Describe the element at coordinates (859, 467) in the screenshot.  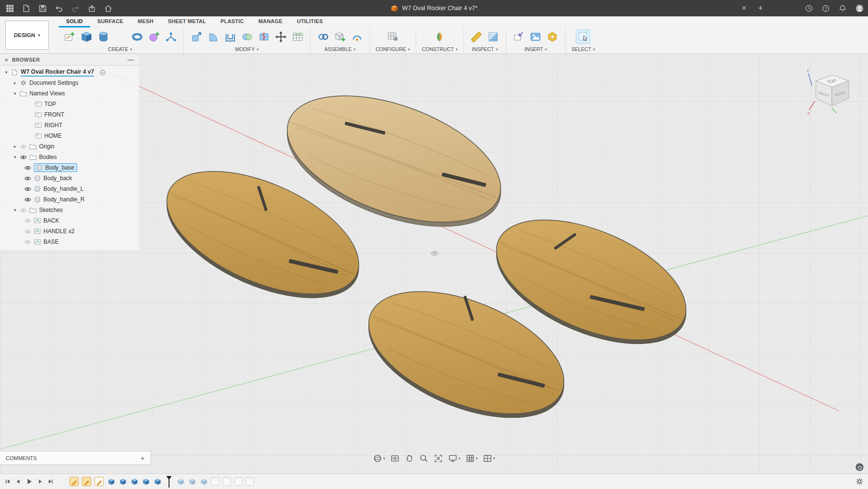
I see `assistant-icon` at that location.